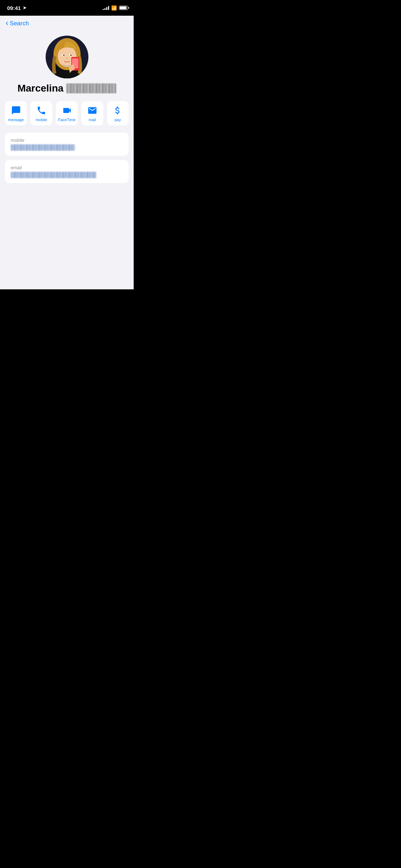 The width and height of the screenshot is (401, 868). What do you see at coordinates (118, 110) in the screenshot?
I see `pay-icon` at bounding box center [118, 110].